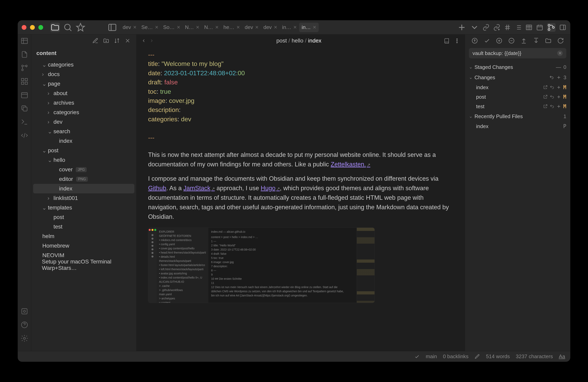  I want to click on nav-forward-icon, so click(152, 41).